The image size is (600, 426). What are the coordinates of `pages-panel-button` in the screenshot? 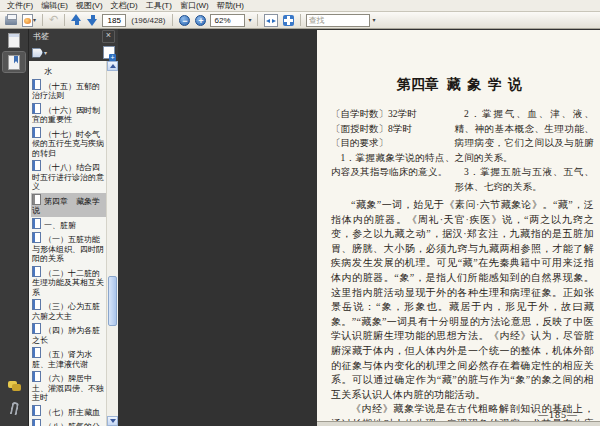 It's located at (14, 40).